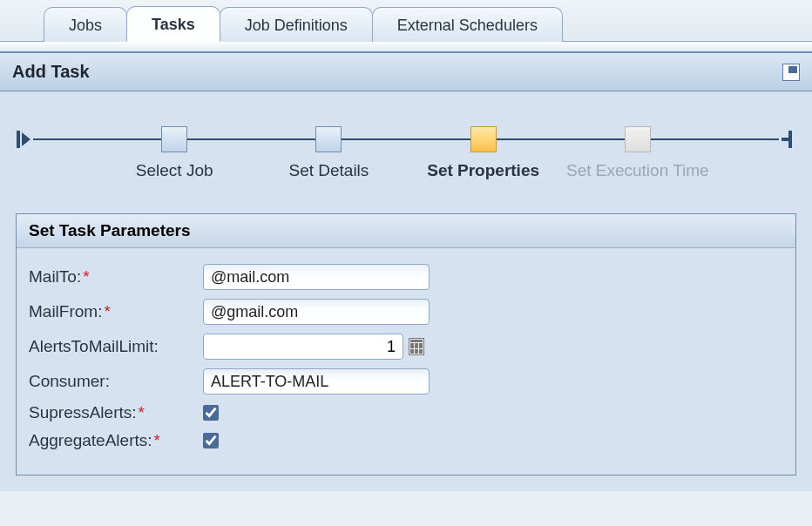  What do you see at coordinates (406, 21) in the screenshot?
I see `tab-strip: Jobs Tasks Job Definitions External Sche…` at bounding box center [406, 21].